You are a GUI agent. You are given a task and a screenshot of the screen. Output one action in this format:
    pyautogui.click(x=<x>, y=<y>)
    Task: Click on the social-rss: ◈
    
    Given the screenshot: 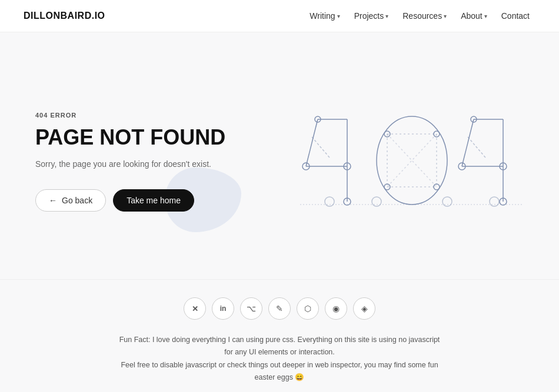 What is the action you would take?
    pyautogui.click(x=364, y=309)
    